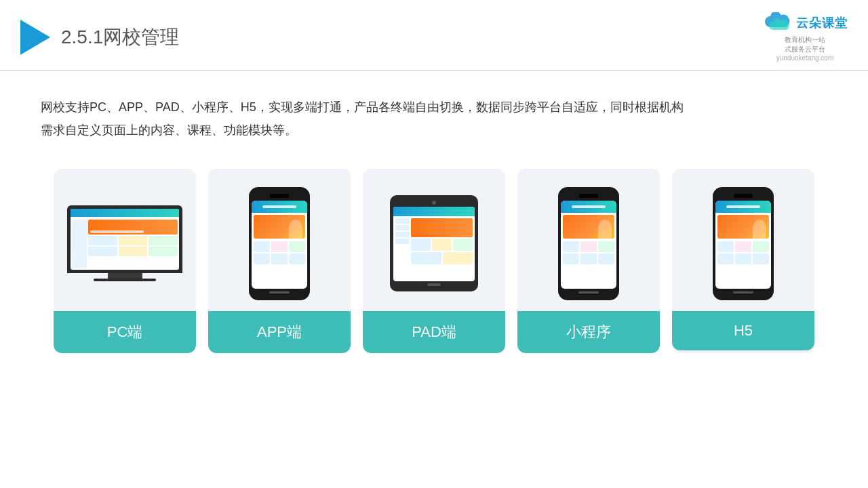 The width and height of the screenshot is (868, 488). Describe the element at coordinates (120, 37) in the screenshot. I see `page-title: 2.5.1网校管理` at that location.